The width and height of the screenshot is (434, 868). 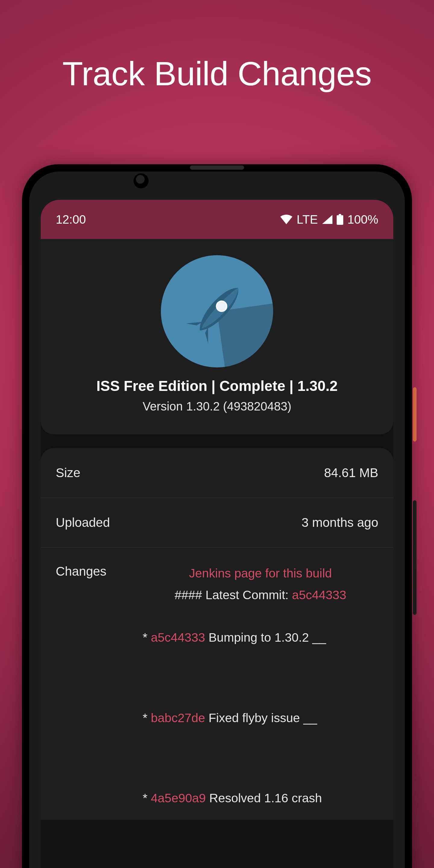 I want to click on commit-hash: babc27de, so click(x=178, y=718).